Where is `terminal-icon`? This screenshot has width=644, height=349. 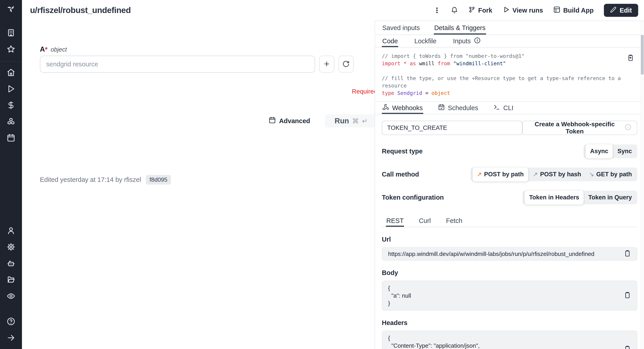 terminal-icon is located at coordinates (497, 108).